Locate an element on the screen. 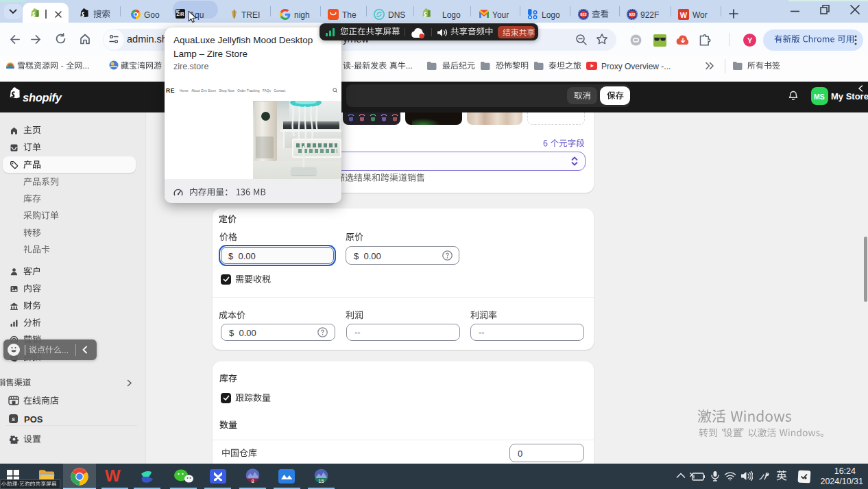 This screenshot has height=489, width=868. svg-text: 8 is located at coordinates (252, 481).